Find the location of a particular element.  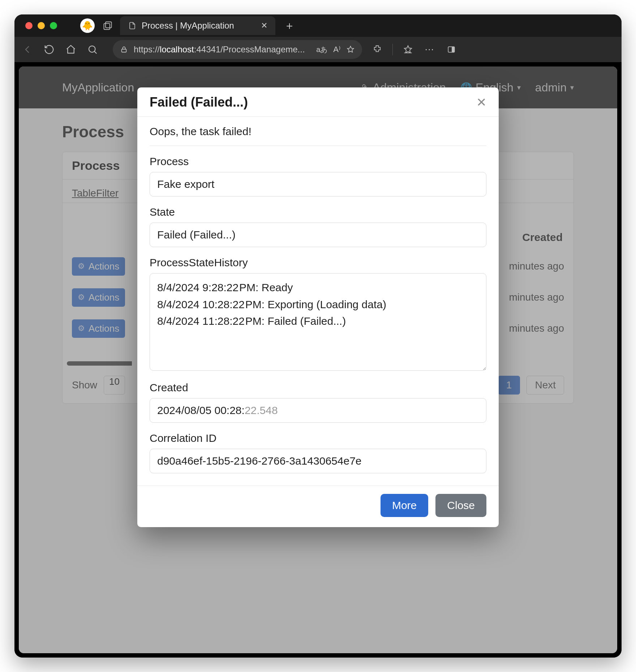

tab-strip: 🐥 Process | MyApplication ✕ ＋ is located at coordinates (318, 26).